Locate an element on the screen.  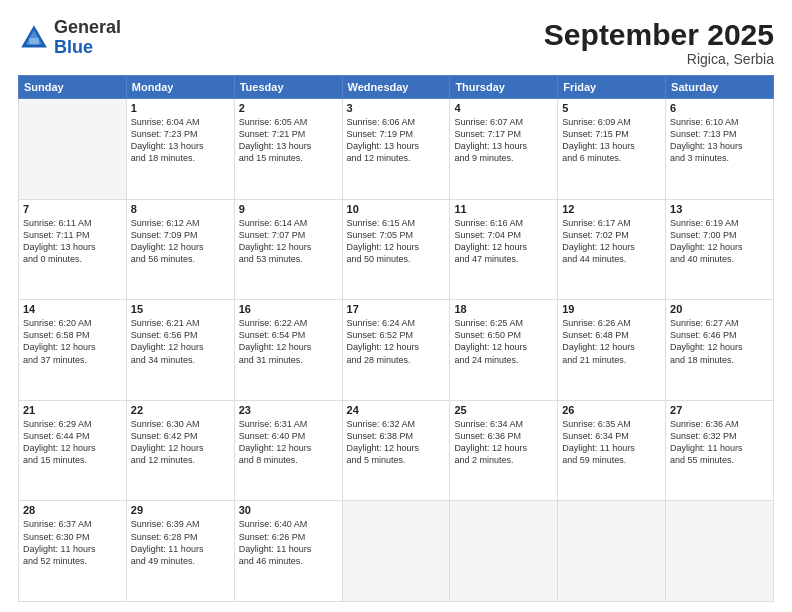
day-info: Sunrise: 6:26 AMSunset: 6:48 PMDaylight:… is located at coordinates (612, 342).